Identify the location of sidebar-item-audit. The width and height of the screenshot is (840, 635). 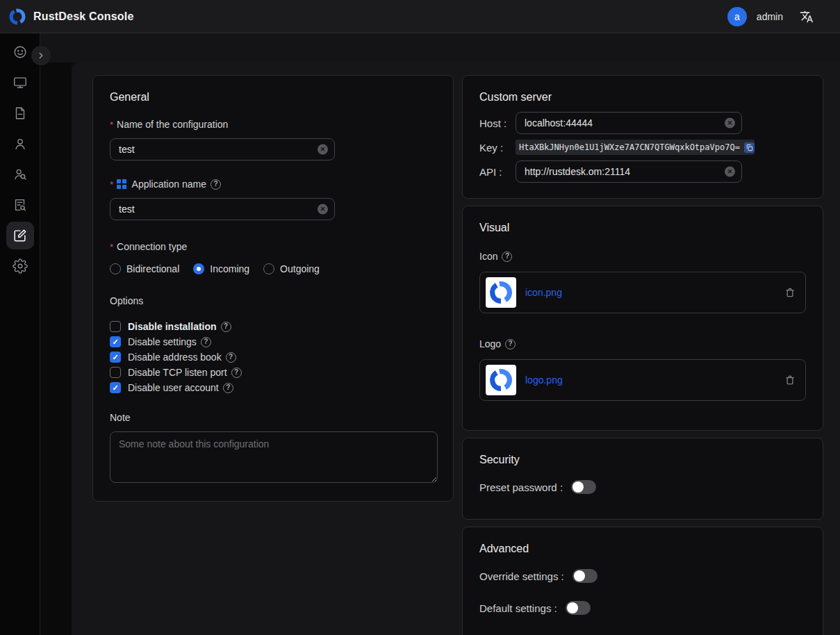
(20, 205).